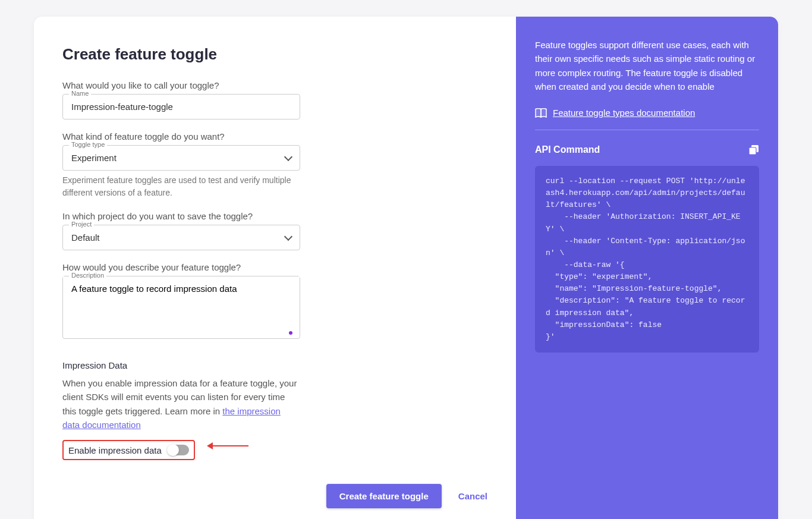  I want to click on impression-description: When you enable impression data for a fe…, so click(181, 404).